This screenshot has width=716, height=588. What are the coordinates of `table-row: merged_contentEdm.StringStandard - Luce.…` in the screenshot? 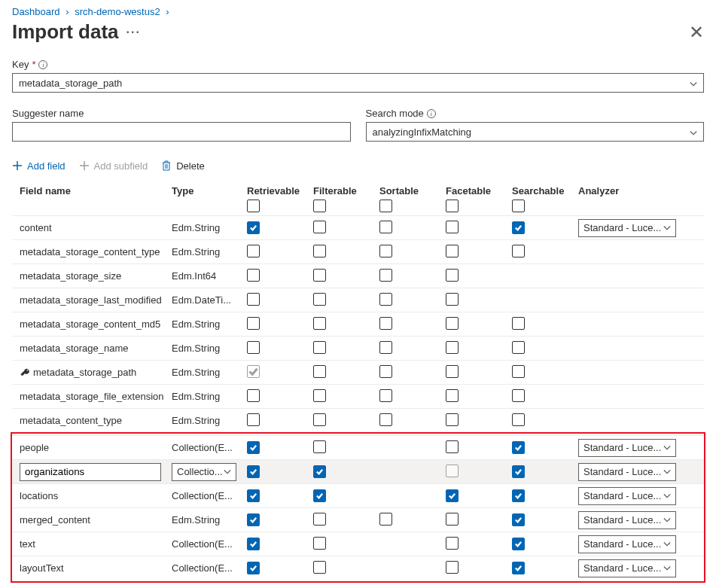 It's located at (358, 519).